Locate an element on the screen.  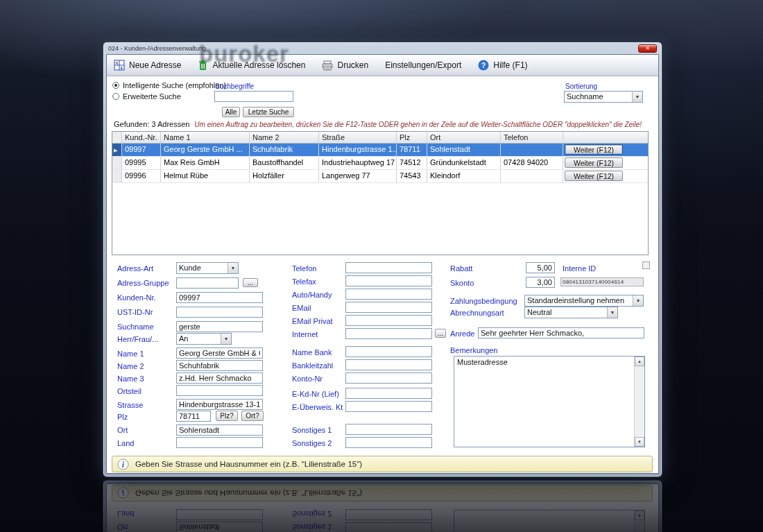
hint-text: Um einen Auftrag zu bearbeiten, drücken … is located at coordinates (418, 125).